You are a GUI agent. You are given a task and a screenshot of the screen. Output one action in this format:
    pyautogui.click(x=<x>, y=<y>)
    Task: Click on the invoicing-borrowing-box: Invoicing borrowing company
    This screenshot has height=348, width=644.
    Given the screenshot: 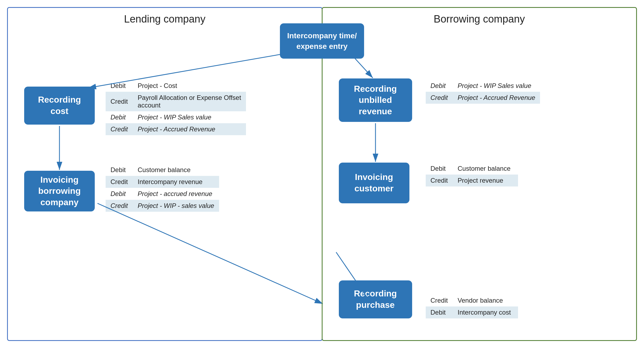 What is the action you would take?
    pyautogui.click(x=59, y=191)
    